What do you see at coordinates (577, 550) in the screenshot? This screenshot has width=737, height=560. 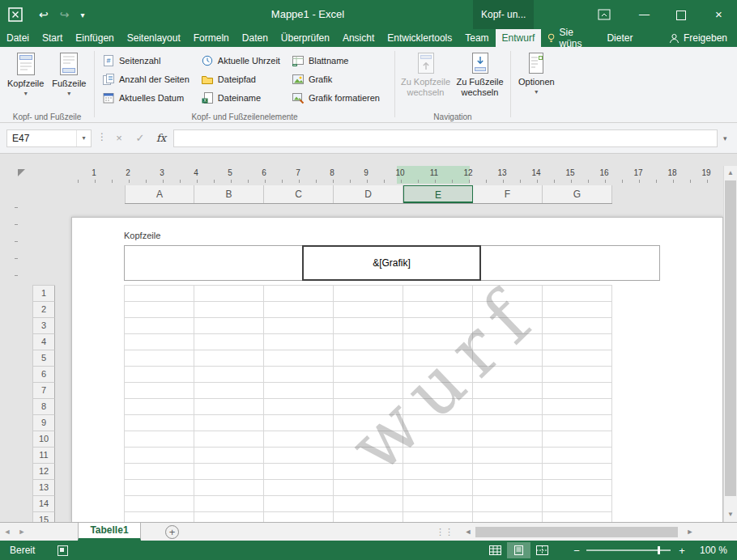 I see `zoom-out-icon: −` at bounding box center [577, 550].